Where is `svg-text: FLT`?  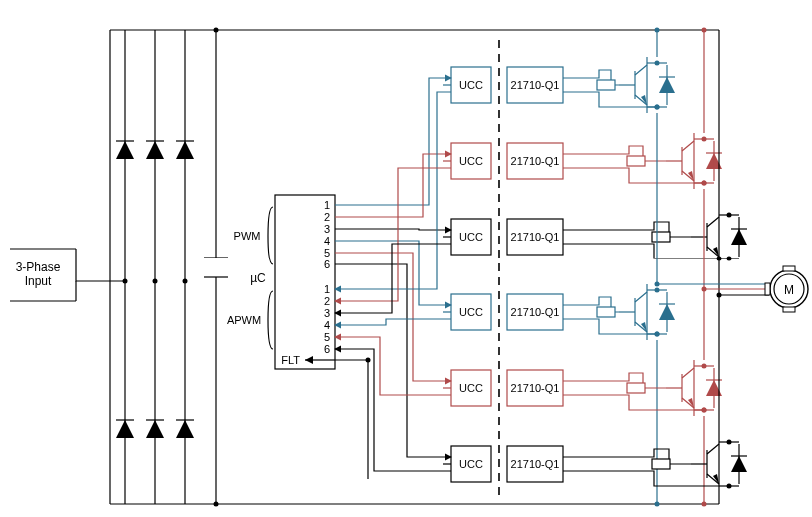
svg-text: FLT is located at coordinates (290, 360).